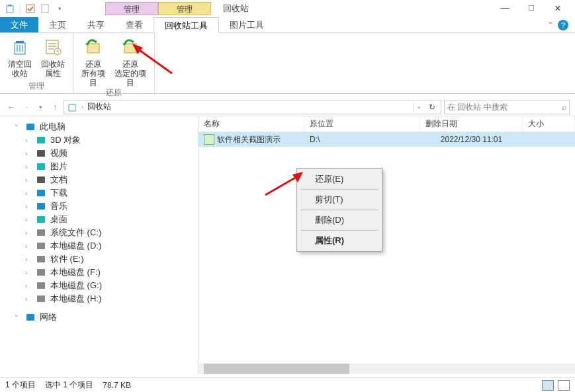 The height and width of the screenshot is (392, 575). I want to click on address-dropdown-icon: ⌄, so click(418, 107).